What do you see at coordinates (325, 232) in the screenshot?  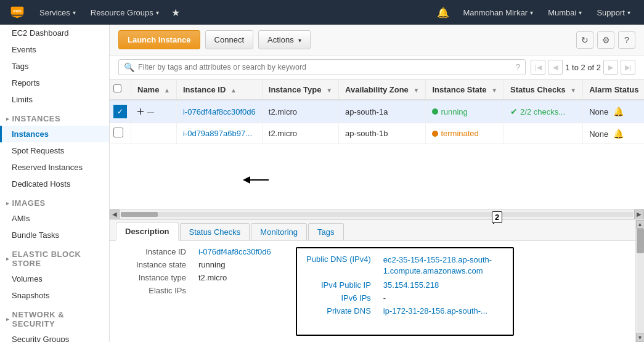 I see `tab-tags: Tags` at bounding box center [325, 232].